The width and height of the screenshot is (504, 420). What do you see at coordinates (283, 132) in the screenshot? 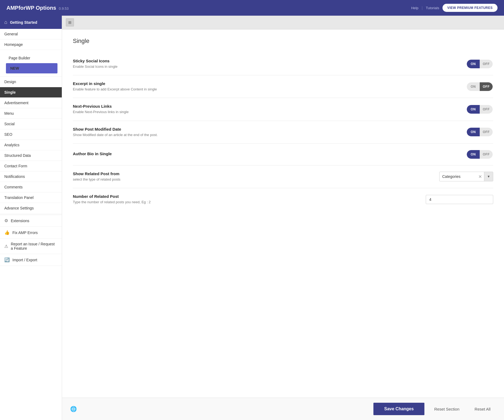
I see `setting-show-post-modified-date: Show Post Modified Date Show Modified da…` at bounding box center [283, 132].